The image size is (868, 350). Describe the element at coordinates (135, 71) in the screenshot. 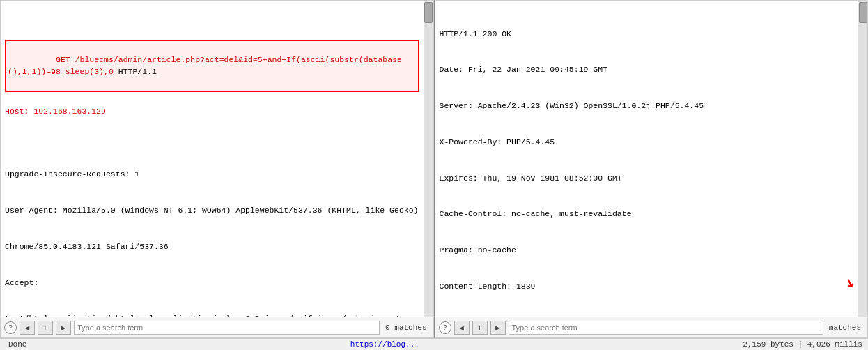

I see `request-http: HTTP/1.1` at that location.